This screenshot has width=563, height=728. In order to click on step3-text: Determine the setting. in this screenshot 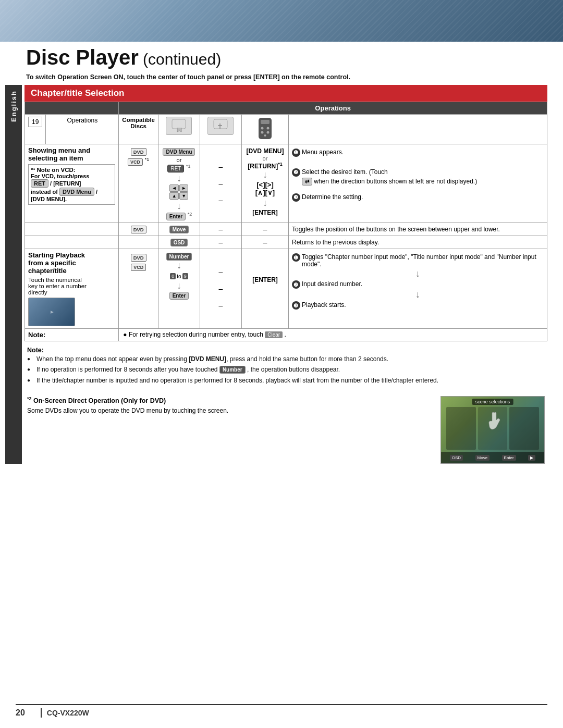, I will do `click(333, 197)`.